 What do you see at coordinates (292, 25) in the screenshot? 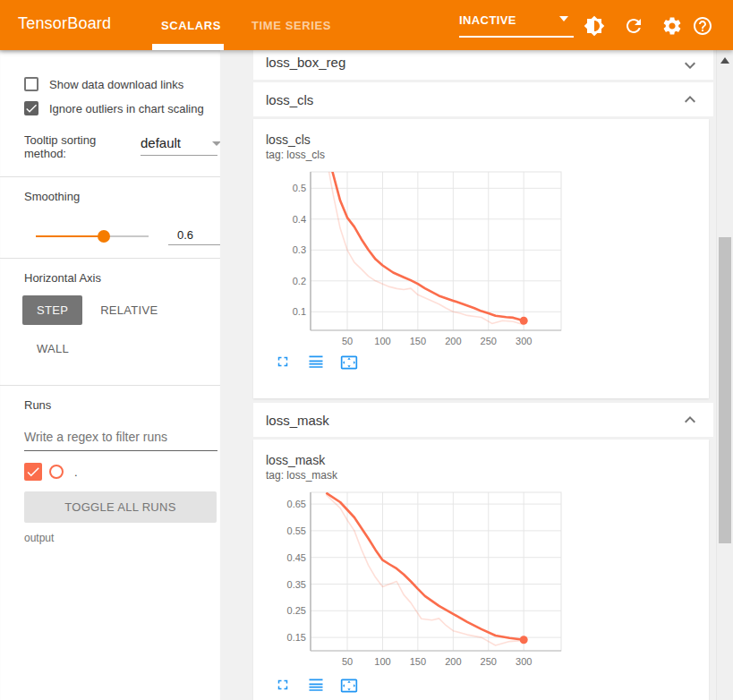
I see `tab-time-series: TIME SERIES` at bounding box center [292, 25].